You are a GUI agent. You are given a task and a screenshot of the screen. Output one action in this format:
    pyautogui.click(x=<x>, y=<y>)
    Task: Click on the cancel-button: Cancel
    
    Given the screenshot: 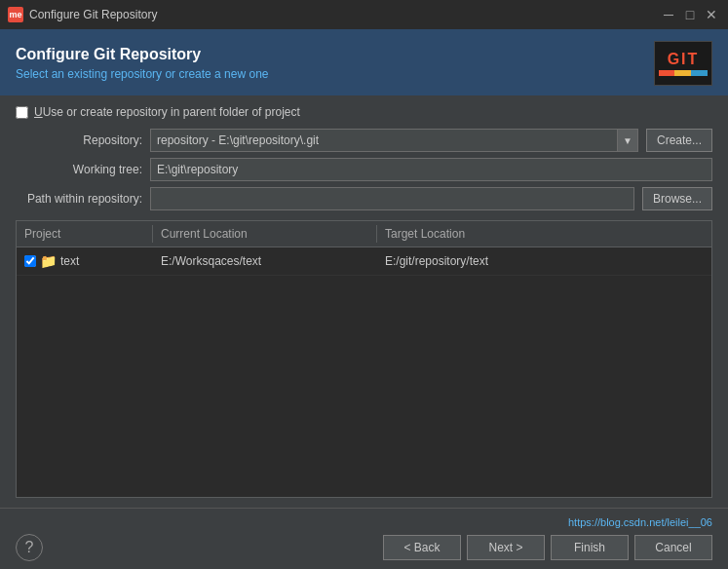 What is the action you would take?
    pyautogui.click(x=673, y=548)
    